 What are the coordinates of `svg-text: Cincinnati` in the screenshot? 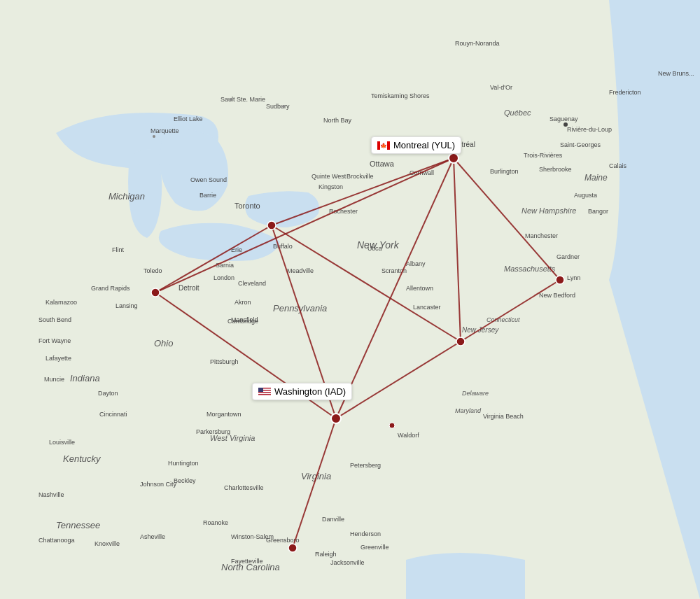 It's located at (113, 414).